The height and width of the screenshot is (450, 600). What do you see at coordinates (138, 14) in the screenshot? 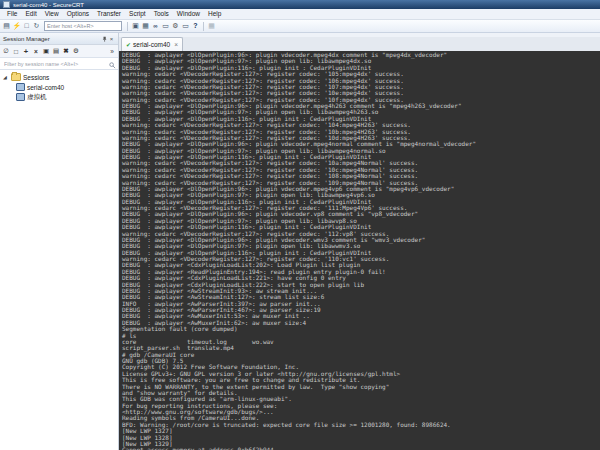
I see `menu-item: Script` at bounding box center [138, 14].